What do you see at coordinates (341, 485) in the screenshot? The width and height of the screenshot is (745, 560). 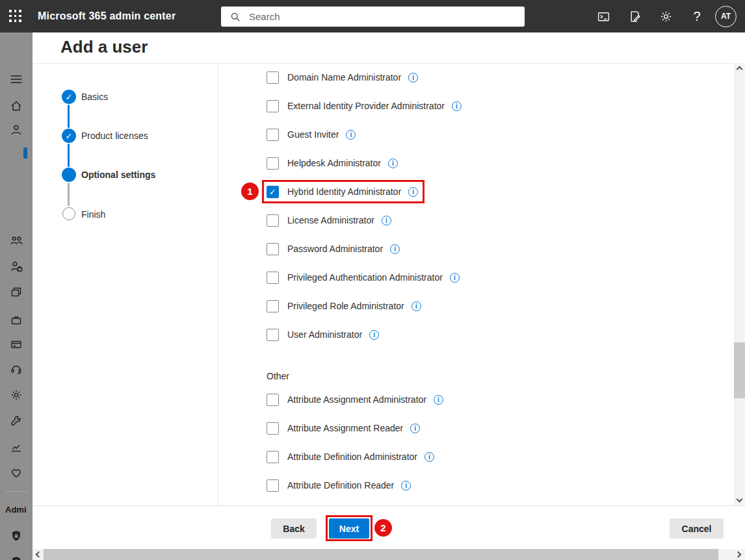 I see `role-label: Attribute Definition Reader` at bounding box center [341, 485].